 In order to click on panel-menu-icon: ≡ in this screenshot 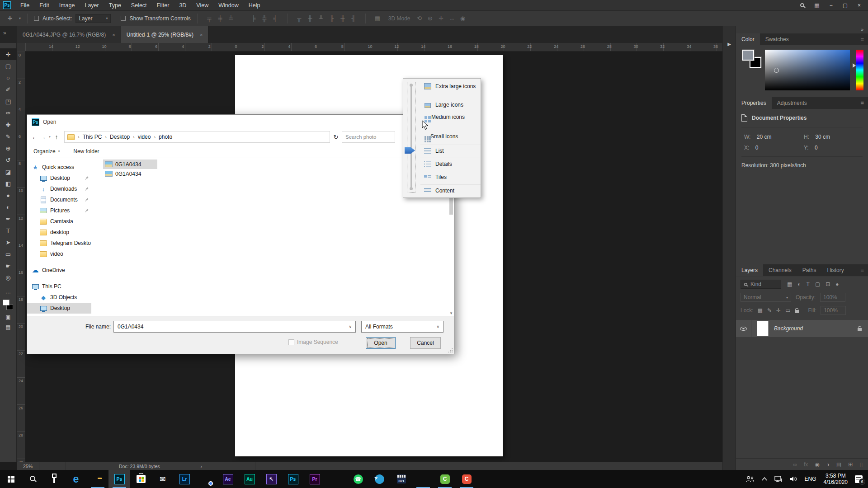, I will do `click(864, 39)`.